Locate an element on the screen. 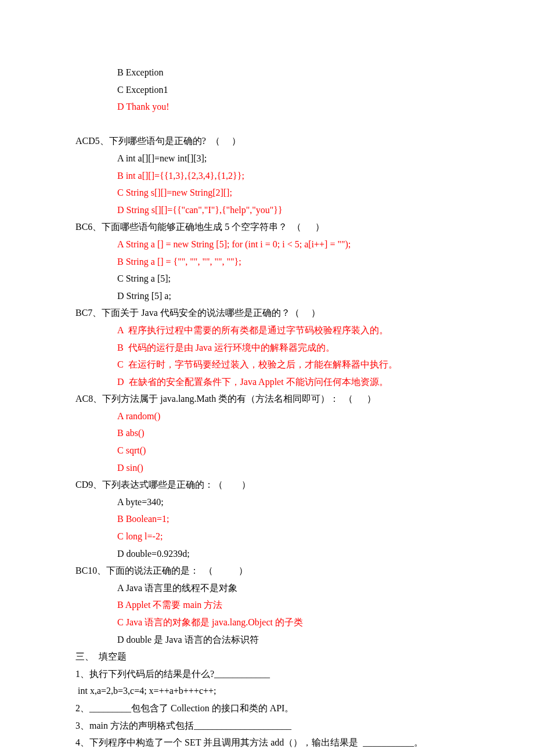 Image resolution: width=534 pixels, height=756 pixels. text-segment: C 在运行时，字节码要经过装入，校验之后，才能在解释器中执行。 is located at coordinates (258, 365).